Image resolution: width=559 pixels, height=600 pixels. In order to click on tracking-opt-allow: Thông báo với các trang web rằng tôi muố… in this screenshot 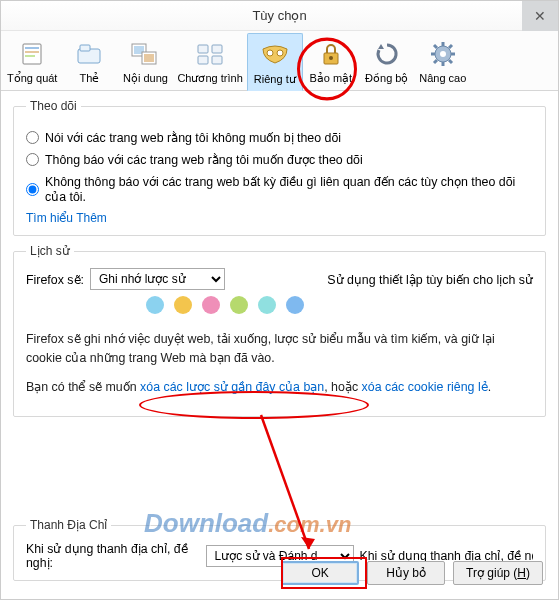, I will do `click(280, 160)`.